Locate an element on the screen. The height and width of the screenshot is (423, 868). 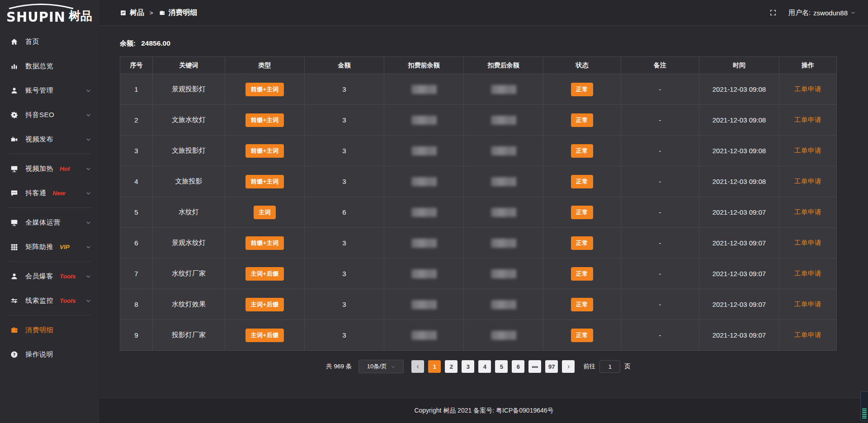
cell-time: 2021-12-03 09:08 is located at coordinates (740, 151).